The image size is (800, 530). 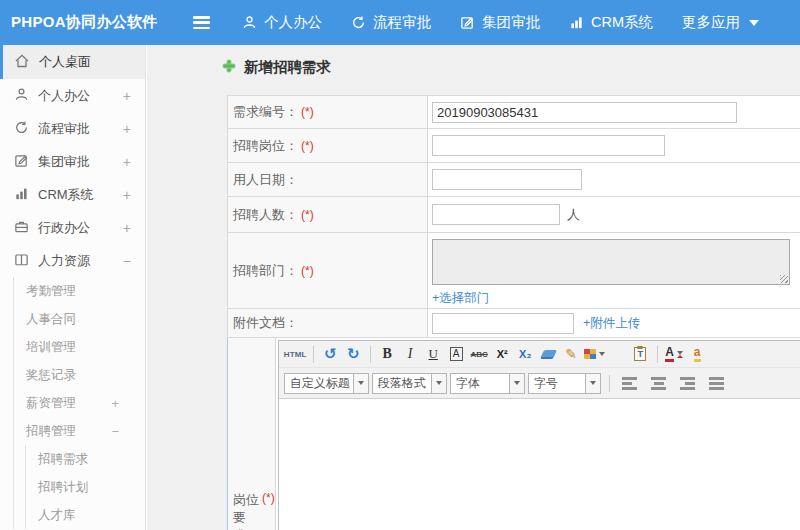 I want to click on paragraph-format-select: 段落格式, so click(x=410, y=384).